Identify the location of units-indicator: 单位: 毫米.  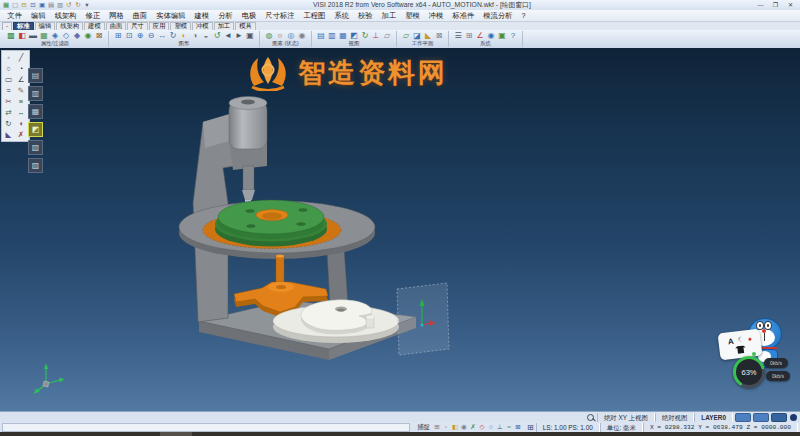
(622, 428).